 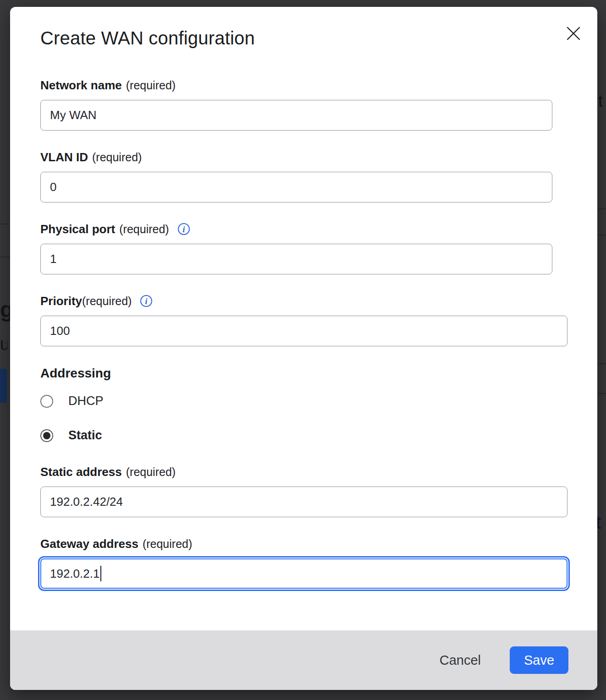 I want to click on physical-port-field: Physical port (required) i, so click(x=303, y=248).